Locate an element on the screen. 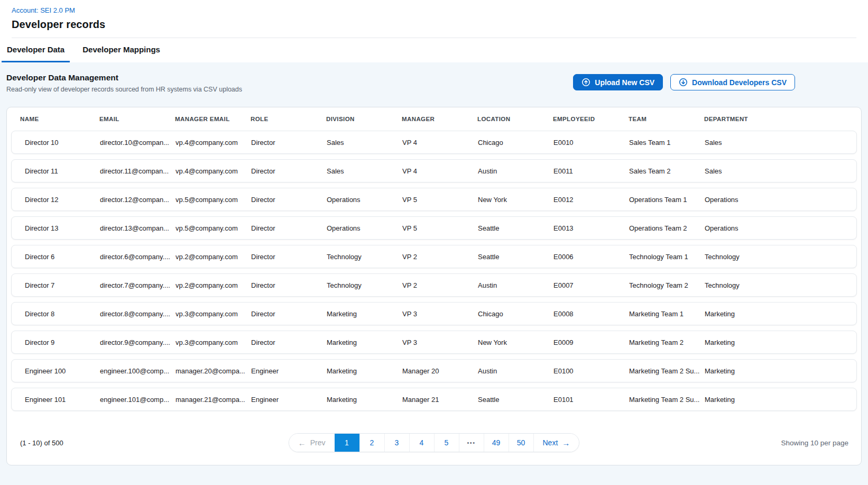 This screenshot has width=868, height=485. column-header: MANAGER EMAIL is located at coordinates (213, 119).